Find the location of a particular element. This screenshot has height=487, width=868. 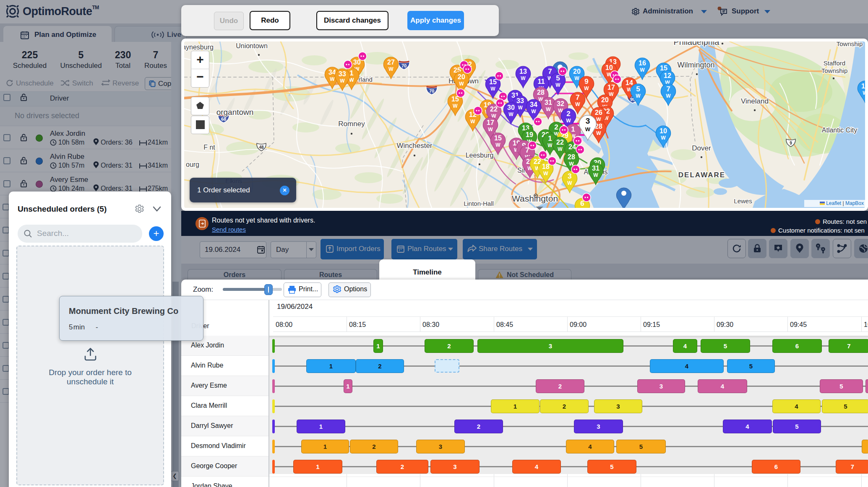

svg-text: 34 is located at coordinates (534, 105).